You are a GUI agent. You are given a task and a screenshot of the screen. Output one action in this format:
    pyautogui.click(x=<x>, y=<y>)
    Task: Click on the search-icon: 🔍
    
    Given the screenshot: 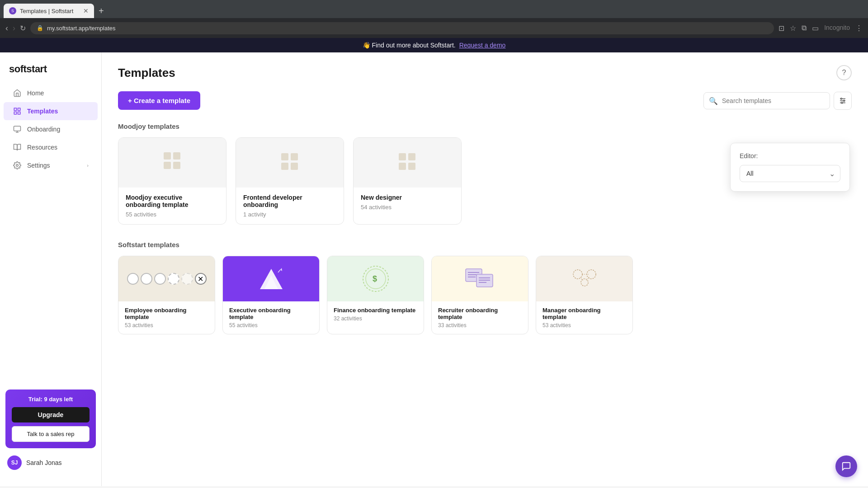 What is the action you would take?
    pyautogui.click(x=713, y=100)
    